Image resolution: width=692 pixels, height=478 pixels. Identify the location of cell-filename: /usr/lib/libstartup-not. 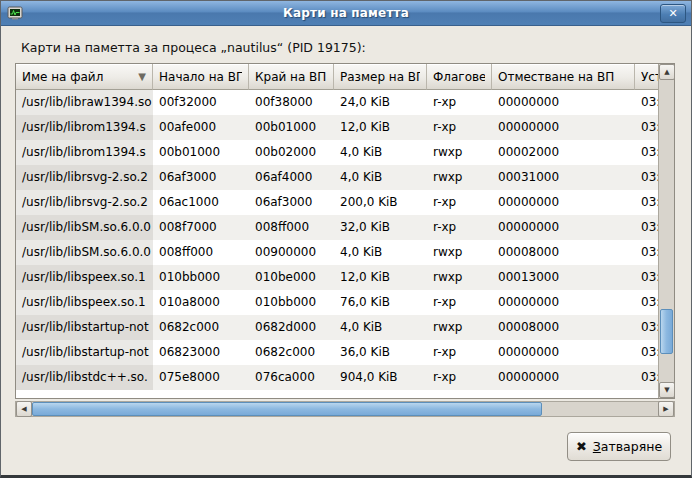
(84, 352).